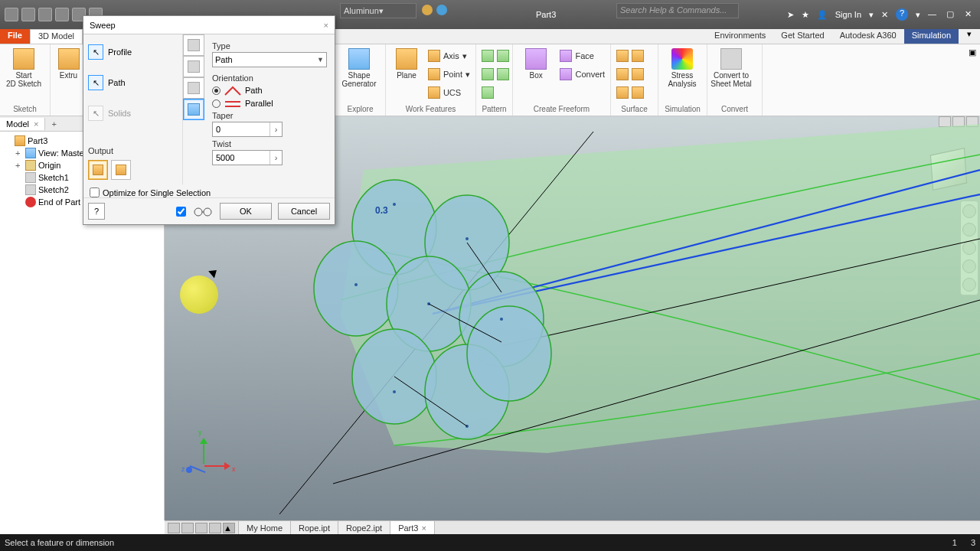  What do you see at coordinates (209, 193) in the screenshot?
I see `optimize-single-checkbox: Optimize for Single Selection` at bounding box center [209, 193].